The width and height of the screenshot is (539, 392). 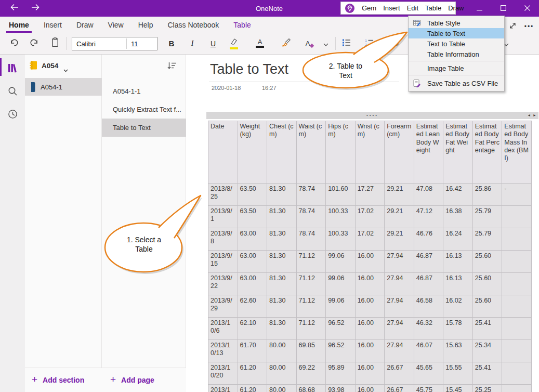 I want to click on table-cell: 95.89, so click(x=341, y=373).